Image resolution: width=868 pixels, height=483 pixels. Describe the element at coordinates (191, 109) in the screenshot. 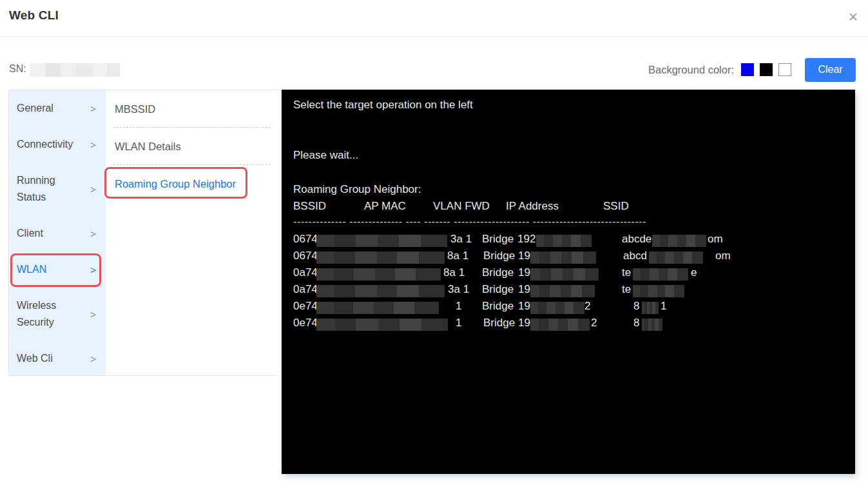

I see `submenu-item-mbssid: MBSSID` at that location.